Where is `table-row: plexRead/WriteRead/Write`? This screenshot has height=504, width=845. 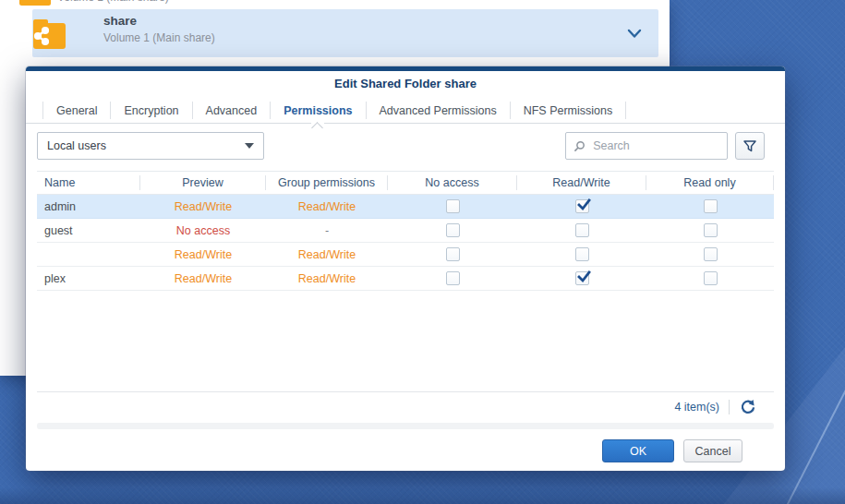 table-row: plexRead/WriteRead/Write is located at coordinates (405, 279).